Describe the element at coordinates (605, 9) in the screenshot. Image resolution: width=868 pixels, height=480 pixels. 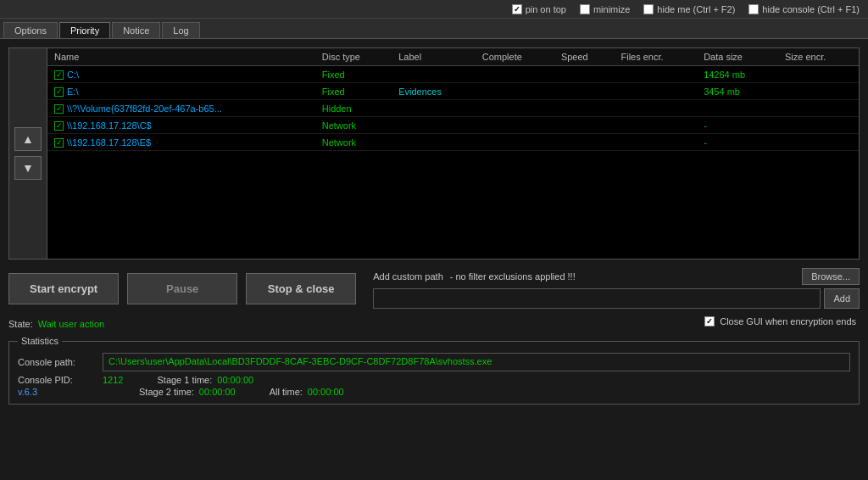
I see `minimize-item: minimize` at that location.